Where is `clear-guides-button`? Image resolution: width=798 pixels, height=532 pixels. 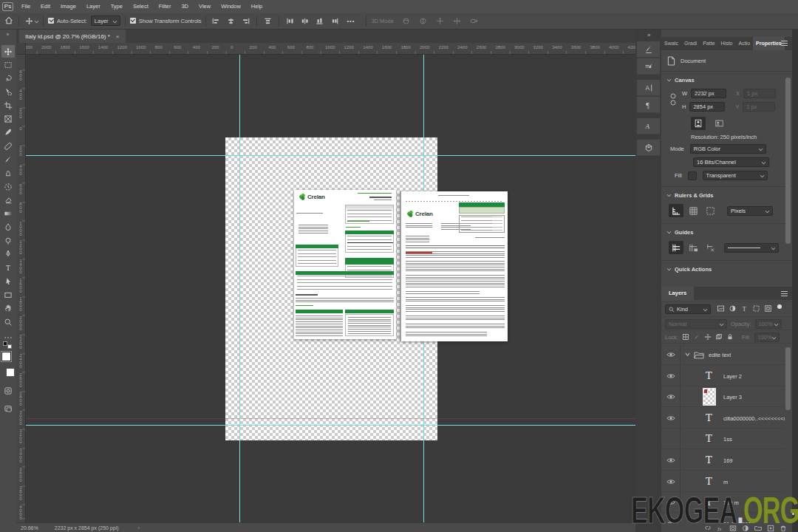
clear-guides-button is located at coordinates (710, 248).